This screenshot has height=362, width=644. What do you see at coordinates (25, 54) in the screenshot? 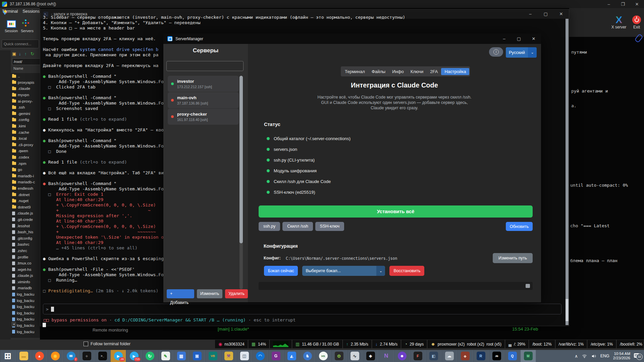
I see `upload-icon: ↑` at bounding box center [25, 54].